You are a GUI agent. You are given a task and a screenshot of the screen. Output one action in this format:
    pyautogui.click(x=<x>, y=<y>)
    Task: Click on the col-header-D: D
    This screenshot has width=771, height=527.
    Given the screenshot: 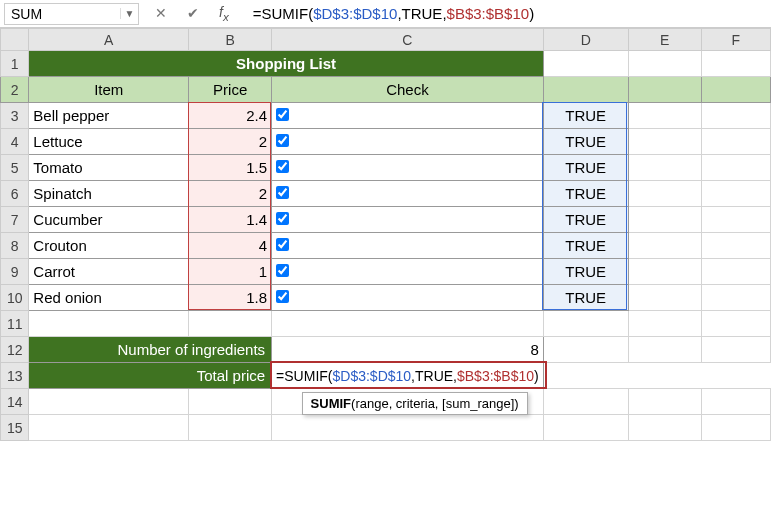 What is the action you would take?
    pyautogui.click(x=586, y=40)
    